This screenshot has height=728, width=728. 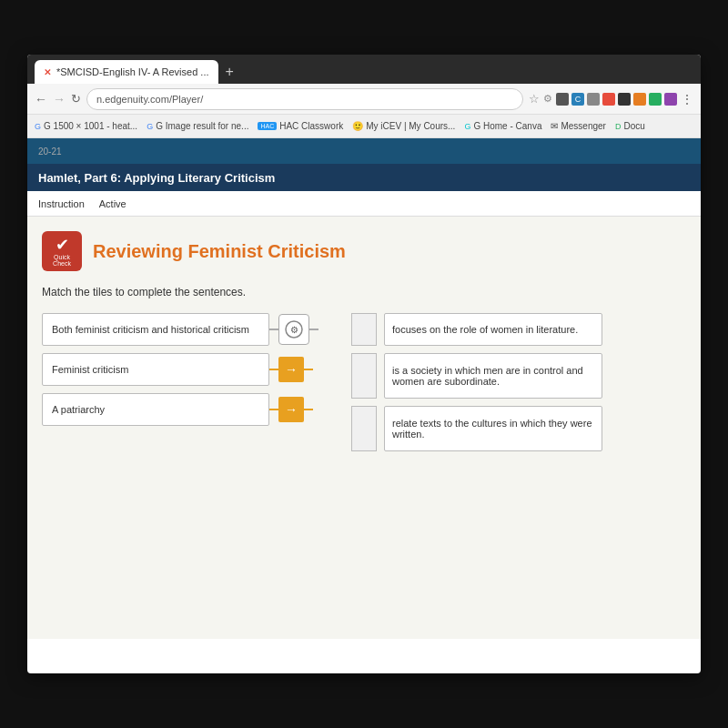 I want to click on smiley-icon: 🙂, so click(x=358, y=126).